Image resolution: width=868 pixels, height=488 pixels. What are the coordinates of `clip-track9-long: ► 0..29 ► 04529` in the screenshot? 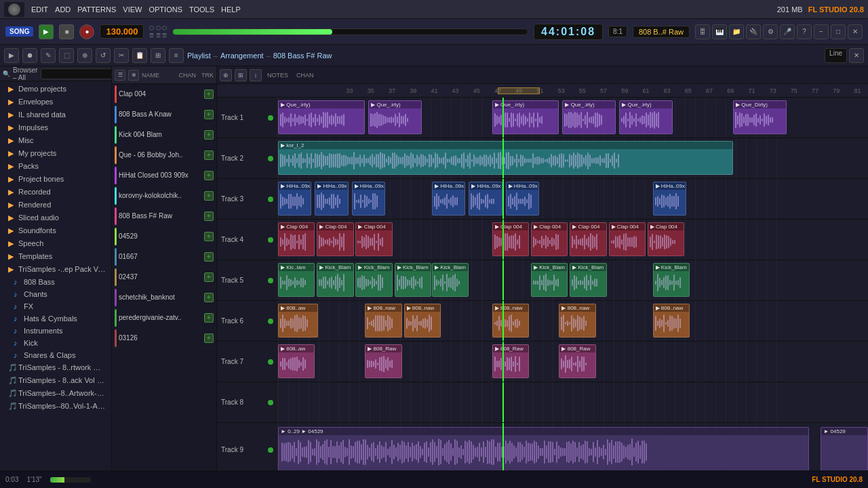 It's located at (544, 449).